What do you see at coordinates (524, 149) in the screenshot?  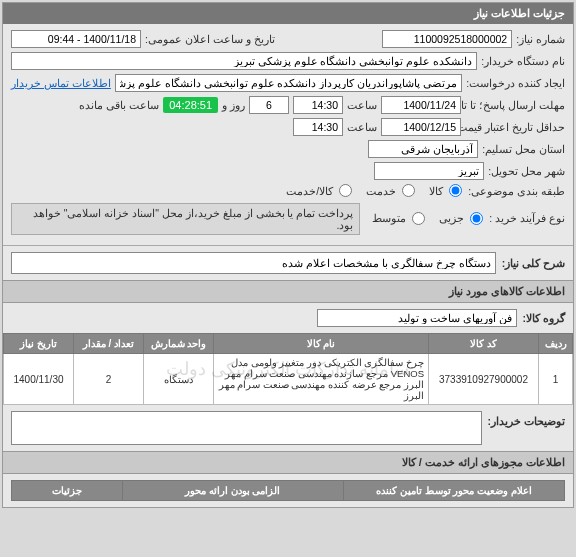 I see `province-label: استان محل تسليم:` at bounding box center [524, 149].